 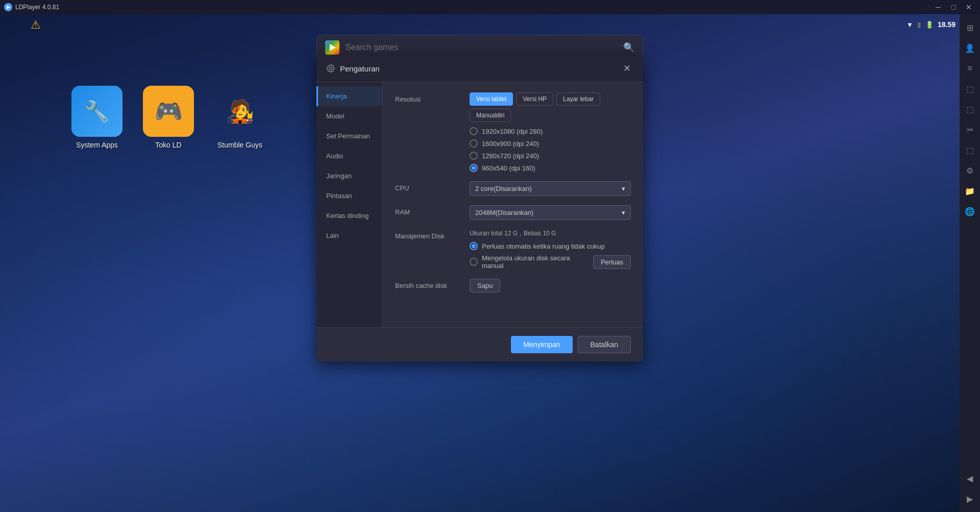 What do you see at coordinates (428, 210) in the screenshot?
I see `ram-label: RAM` at bounding box center [428, 210].